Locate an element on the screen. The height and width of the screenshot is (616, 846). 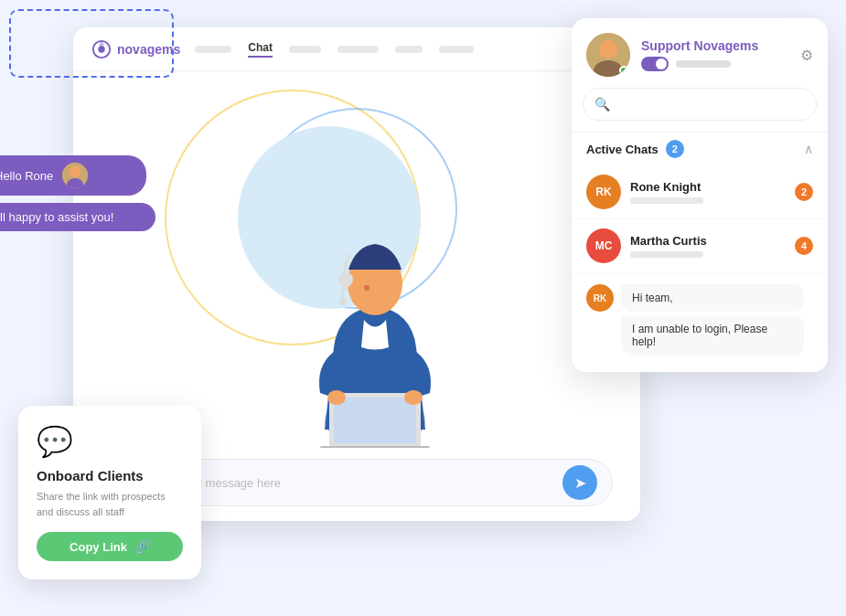
agent-svg is located at coordinates (375, 324).